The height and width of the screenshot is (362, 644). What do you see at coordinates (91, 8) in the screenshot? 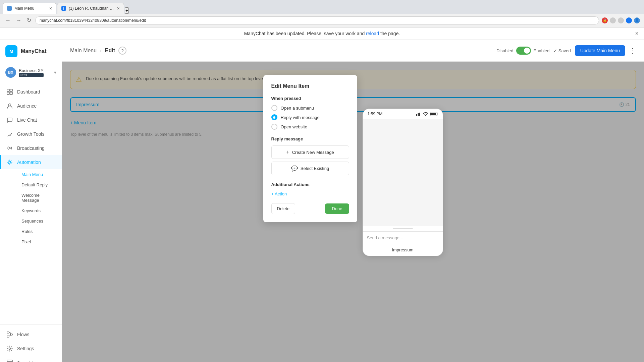
I see `browser-tab-facebook: f (1) Leon R. Chaudhari | Face... ×` at bounding box center [91, 8].